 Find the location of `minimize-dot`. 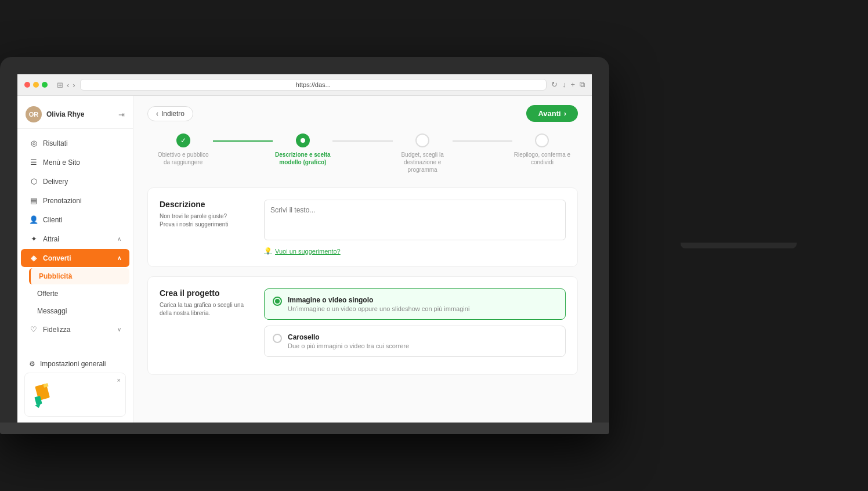

minimize-dot is located at coordinates (36, 85).